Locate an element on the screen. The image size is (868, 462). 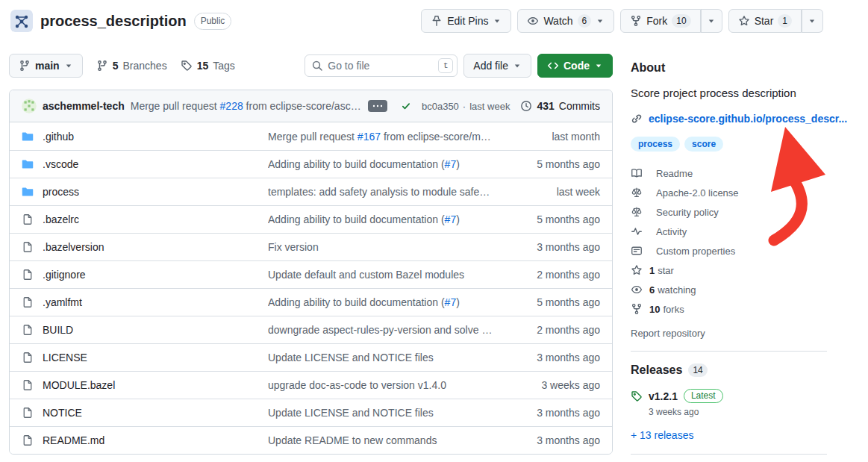
meta-count: 6 is located at coordinates (652, 290).